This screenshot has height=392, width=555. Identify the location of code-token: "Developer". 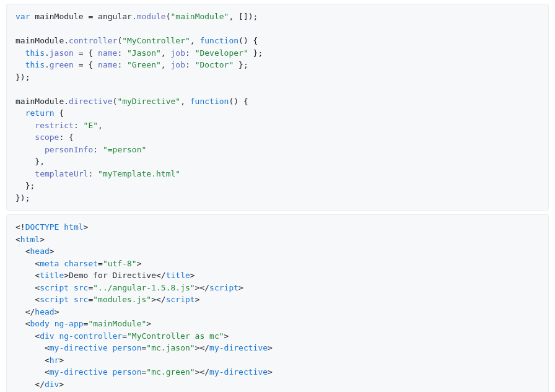
(222, 53).